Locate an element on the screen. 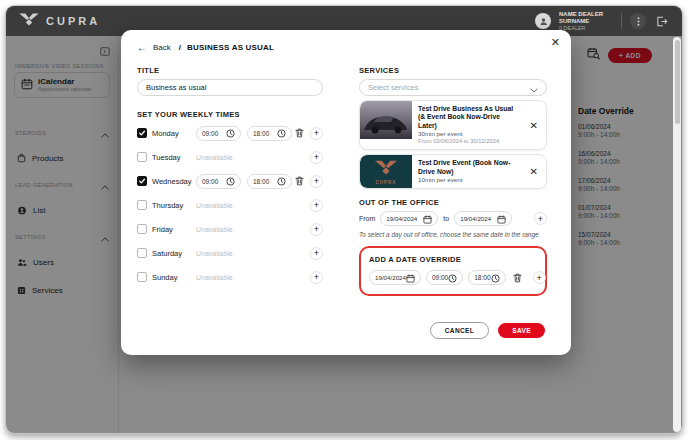  to-date-value: 19/04/2024 is located at coordinates (476, 218).